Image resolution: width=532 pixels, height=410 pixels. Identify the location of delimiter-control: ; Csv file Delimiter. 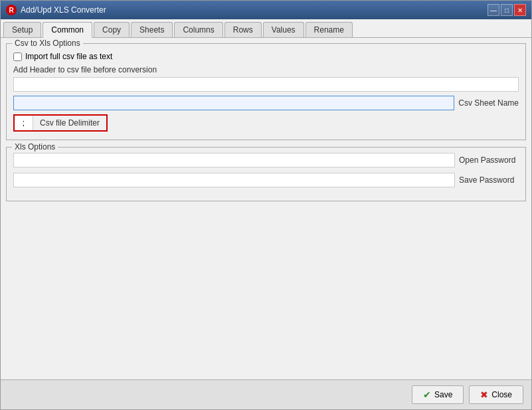
(60, 123).